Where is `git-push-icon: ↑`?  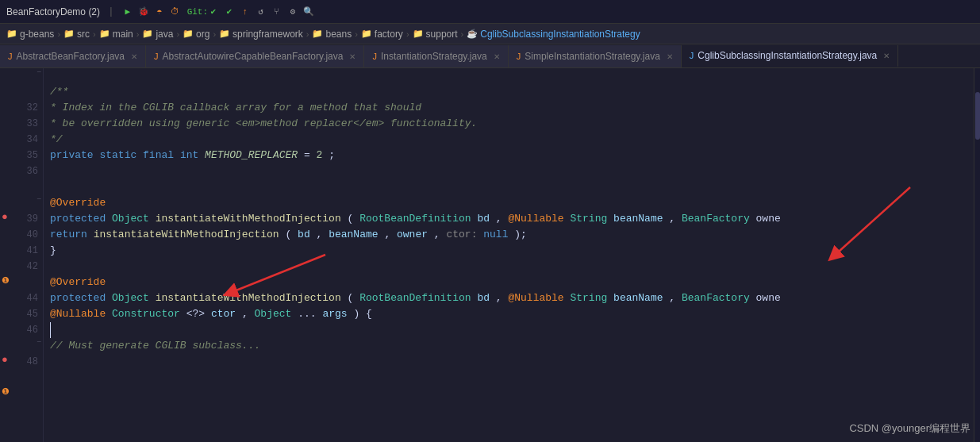
git-push-icon: ↑ is located at coordinates (245, 12).